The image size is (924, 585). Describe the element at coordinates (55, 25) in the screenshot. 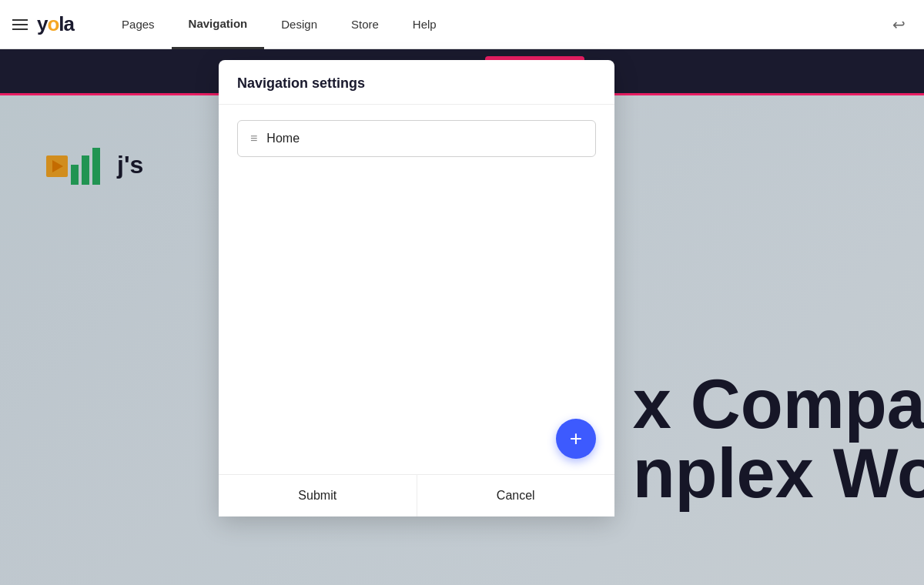

I see `yola-logo: yola` at that location.